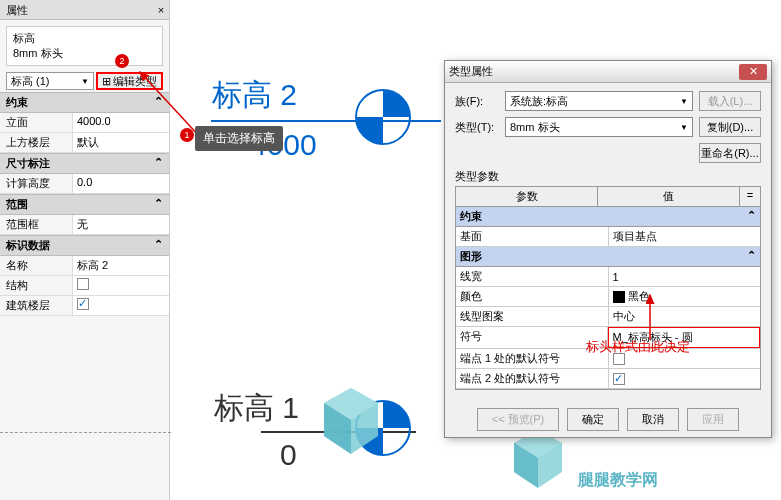 This screenshot has width=781, height=500. I want to click on type-detail: 8mm 标头, so click(84, 54).